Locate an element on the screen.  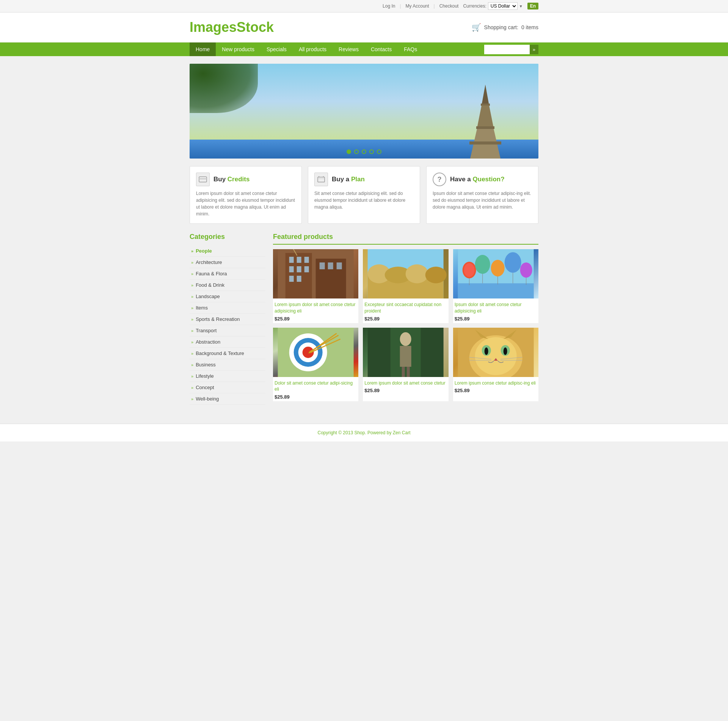
sidebar-item-lifestyle: »Lifestyle is located at coordinates (228, 376).